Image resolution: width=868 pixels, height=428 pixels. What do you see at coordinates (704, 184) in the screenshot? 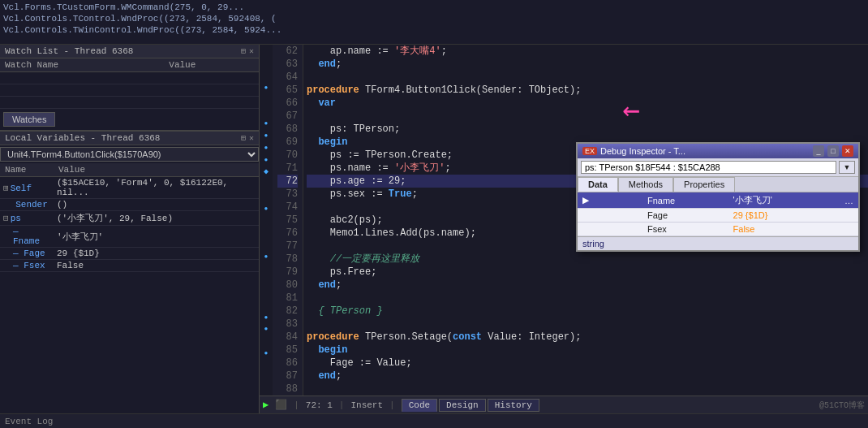
I see `debug-tab-properties: Properties` at bounding box center [704, 184].